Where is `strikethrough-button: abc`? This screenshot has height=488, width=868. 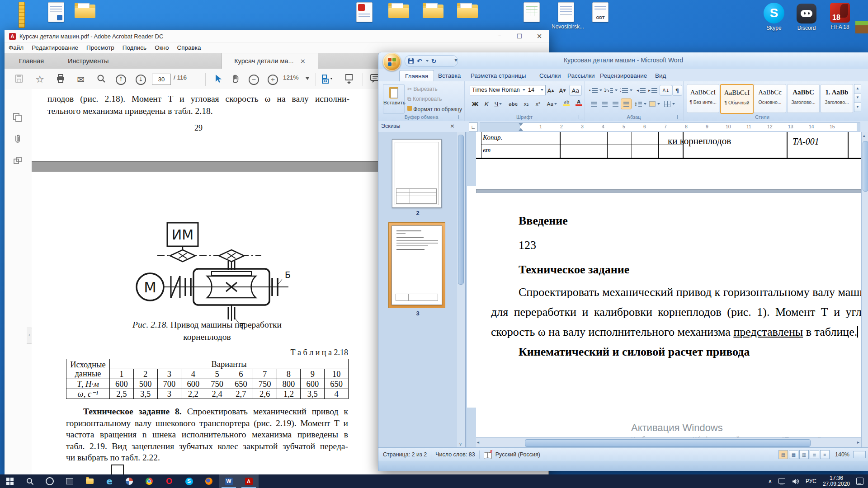
strikethrough-button: abc is located at coordinates (513, 104).